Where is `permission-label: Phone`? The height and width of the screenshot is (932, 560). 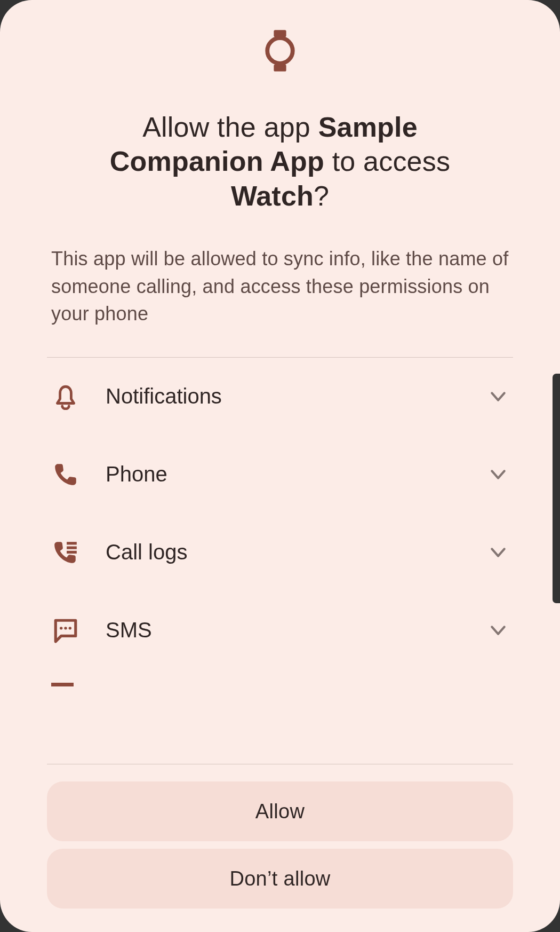 permission-label: Phone is located at coordinates (297, 474).